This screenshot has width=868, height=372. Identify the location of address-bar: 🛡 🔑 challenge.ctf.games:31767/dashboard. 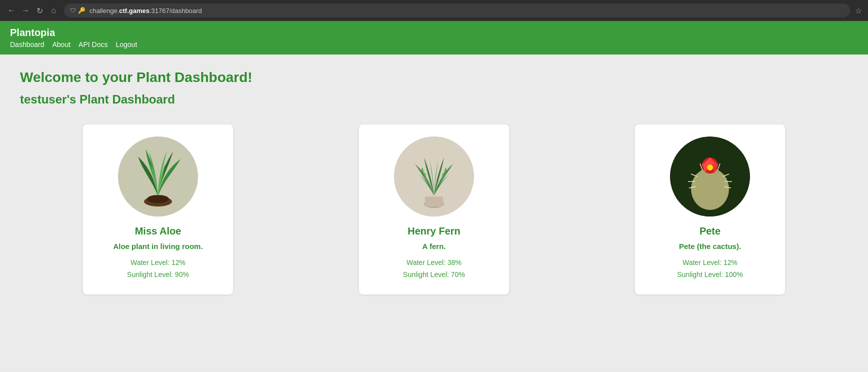
(457, 10).